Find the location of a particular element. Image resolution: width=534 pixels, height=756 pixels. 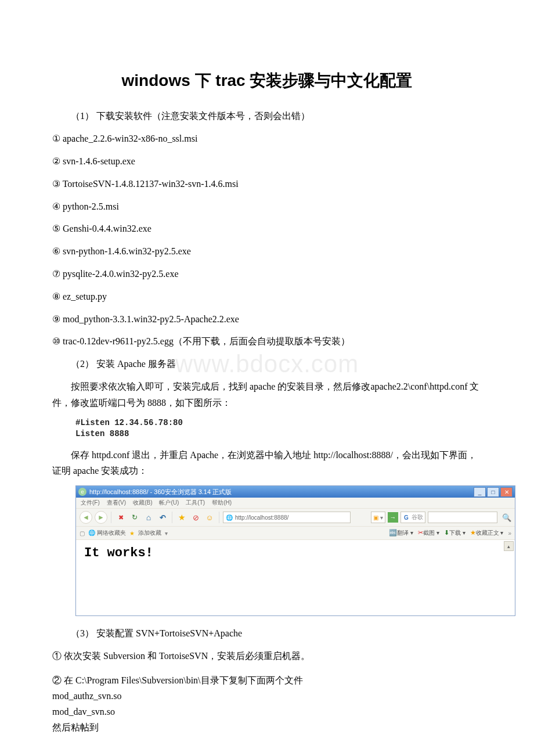

section-3-heading: （3） 安装配置 SVN+TortoiseSVN+Apache is located at coordinates (267, 633).